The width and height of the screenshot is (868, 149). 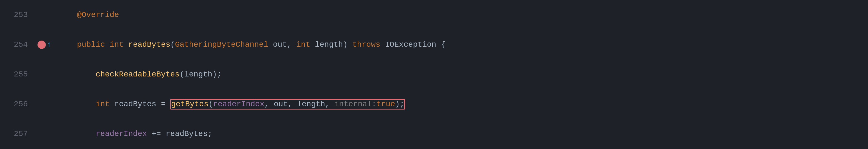 I want to click on breakpoint-icon, so click(x=42, y=44).